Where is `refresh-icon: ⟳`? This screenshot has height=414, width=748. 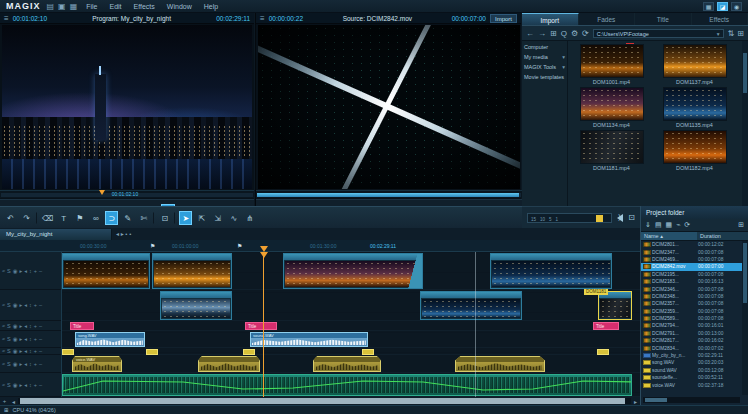
refresh-icon: ⟳ is located at coordinates (687, 225).